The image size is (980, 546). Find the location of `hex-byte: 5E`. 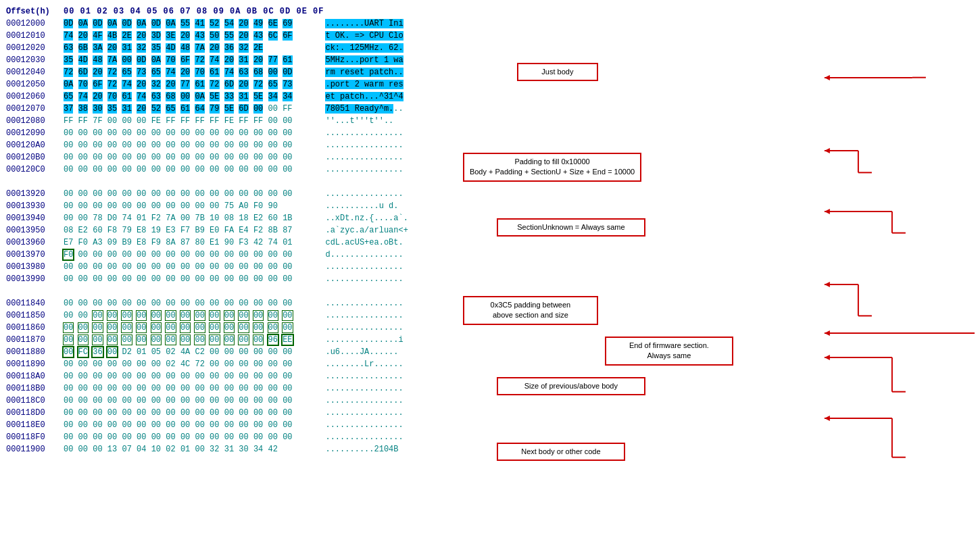

hex-byte: 5E is located at coordinates (229, 109).